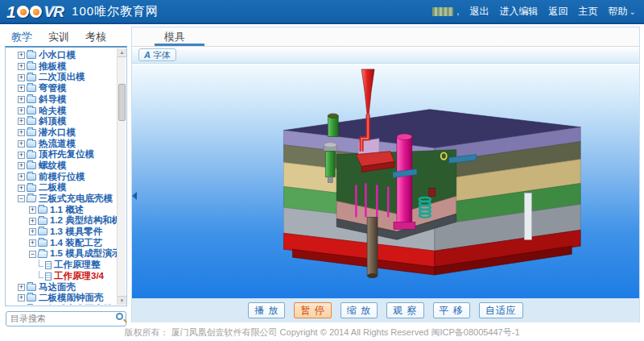 The image size is (644, 341). What do you see at coordinates (62, 177) in the screenshot?
I see `tree-item-label: 前模行位模` at bounding box center [62, 177].